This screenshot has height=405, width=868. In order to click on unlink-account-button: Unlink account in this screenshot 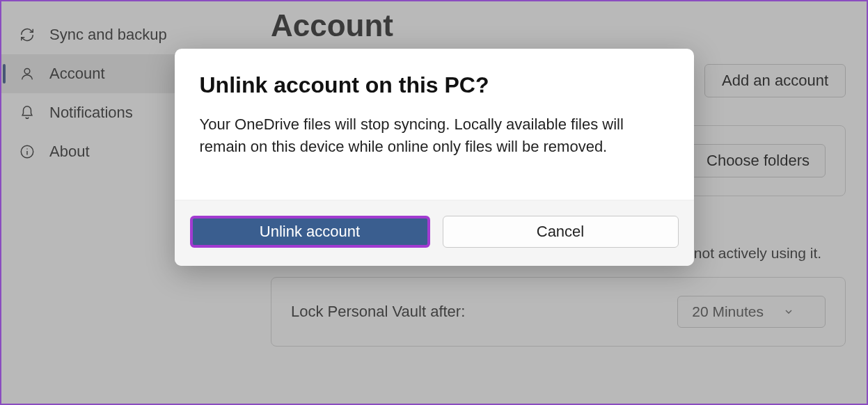, I will do `click(310, 232)`.